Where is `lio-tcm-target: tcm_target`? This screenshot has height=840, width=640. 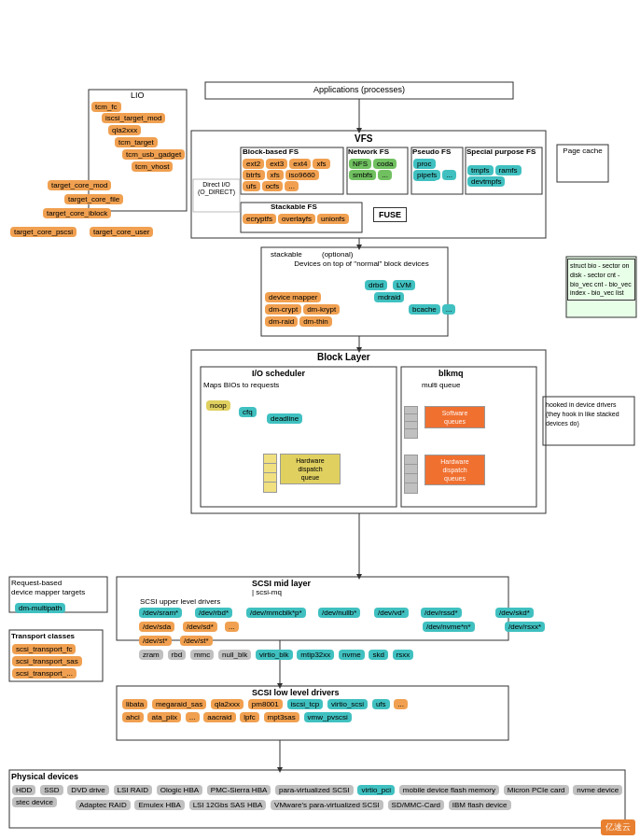 lio-tcm-target: tcm_target is located at coordinates (136, 142).